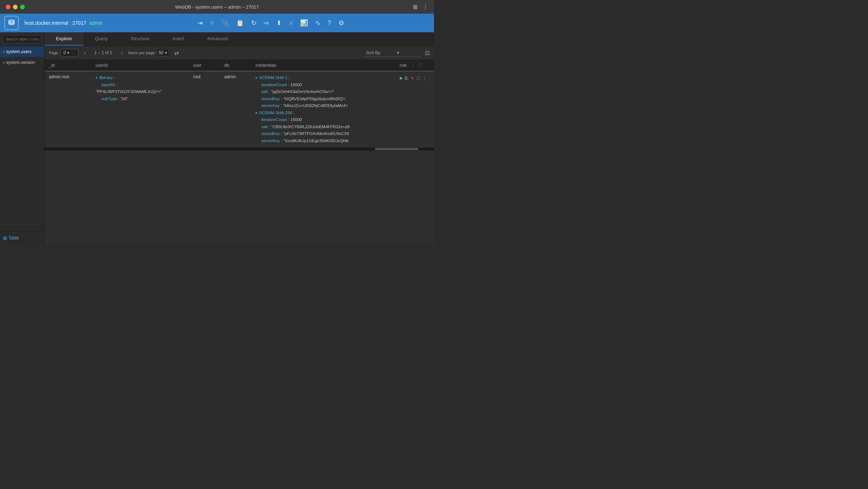 The width and height of the screenshot is (868, 489). I want to click on binary-colon: :, so click(114, 78).